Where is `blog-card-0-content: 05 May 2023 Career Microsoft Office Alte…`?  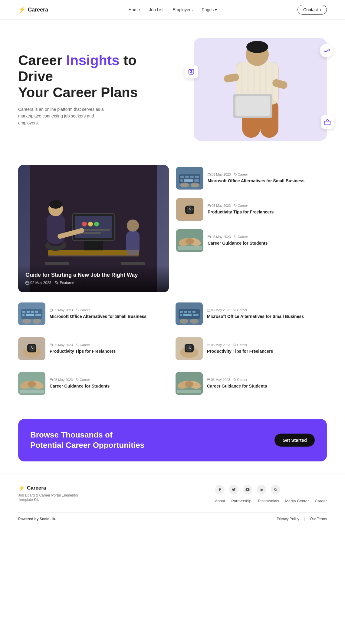
blog-card-0-content: 05 May 2023 Career Microsoft Office Alte… is located at coordinates (110, 314).